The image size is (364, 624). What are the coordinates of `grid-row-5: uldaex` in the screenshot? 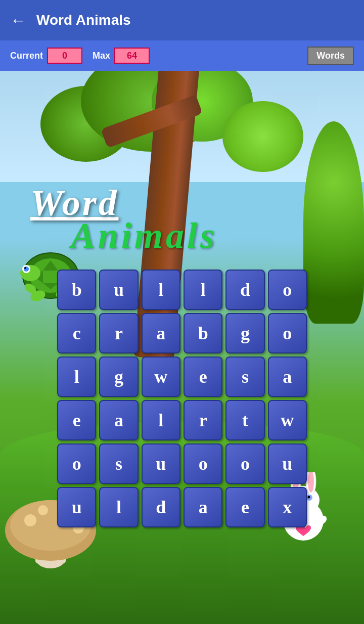 It's located at (182, 507).